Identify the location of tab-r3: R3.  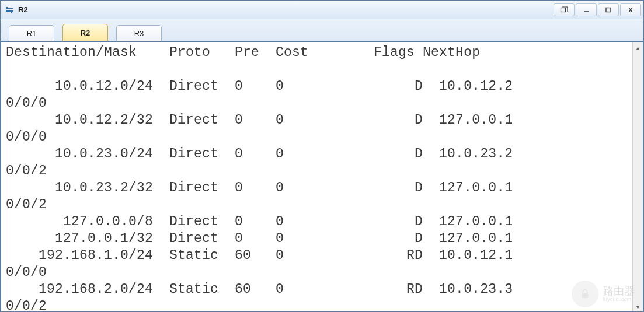
(139, 33).